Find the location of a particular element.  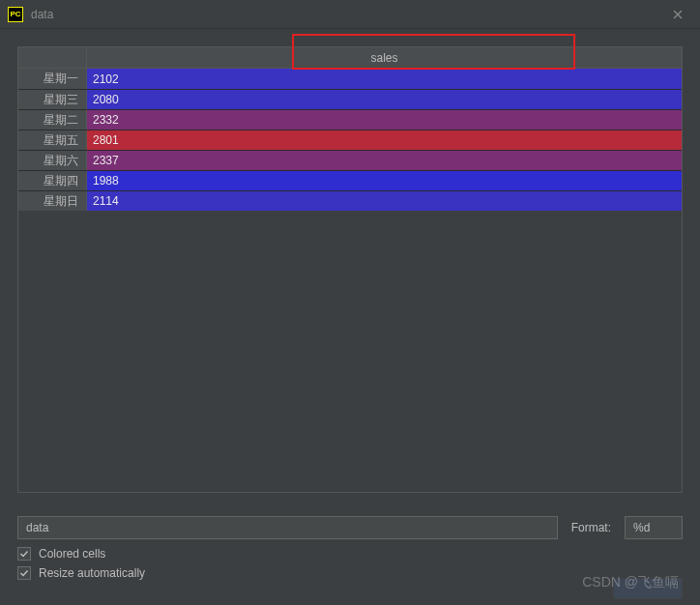

table-row: 星期日2114 is located at coordinates (350, 201).